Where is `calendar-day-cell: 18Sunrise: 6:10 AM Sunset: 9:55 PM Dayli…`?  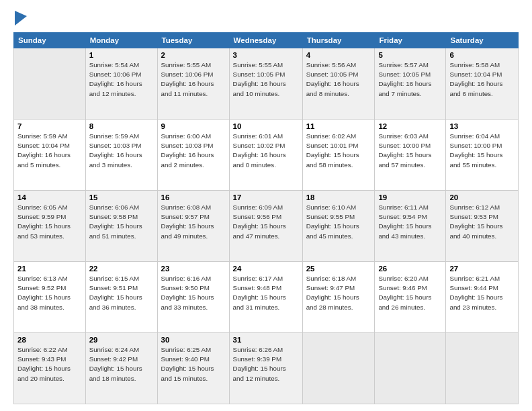 calendar-day-cell: 18Sunrise: 6:10 AM Sunset: 9:55 PM Dayli… is located at coordinates (339, 226).